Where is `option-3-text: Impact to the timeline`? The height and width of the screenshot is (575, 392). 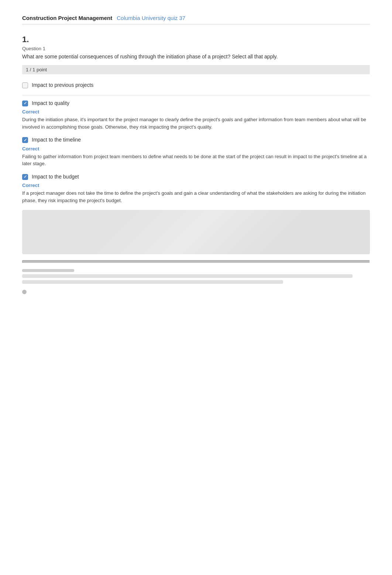
option-3-text: Impact to the timeline is located at coordinates (56, 140).